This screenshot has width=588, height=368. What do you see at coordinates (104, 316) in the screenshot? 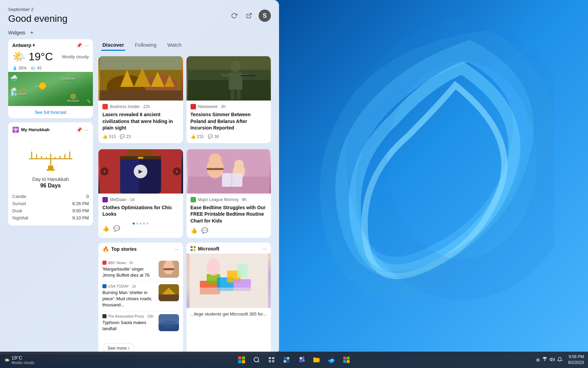
I see `ap-logo` at bounding box center [104, 316].